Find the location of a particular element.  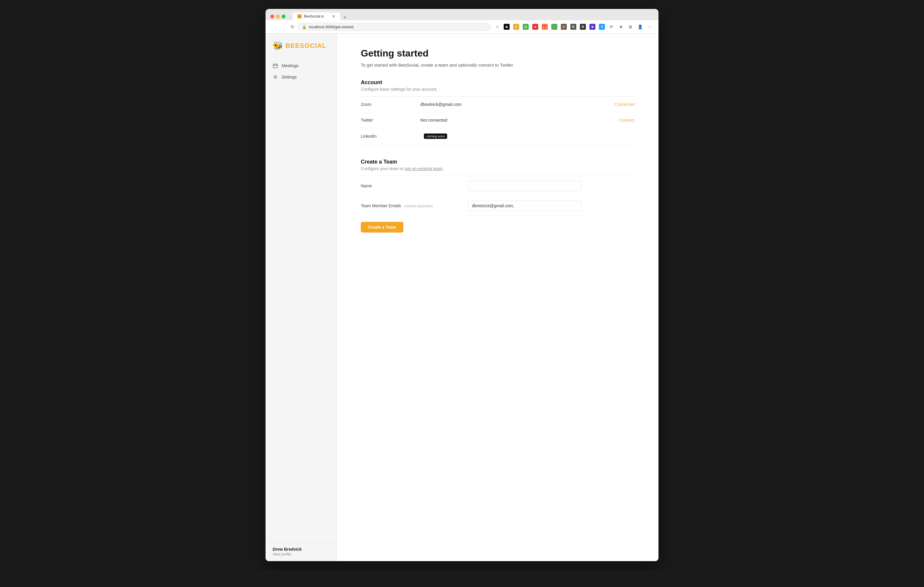

tab-bar: 🐝 BeeSocial.io ✕ + is located at coordinates (321, 16).